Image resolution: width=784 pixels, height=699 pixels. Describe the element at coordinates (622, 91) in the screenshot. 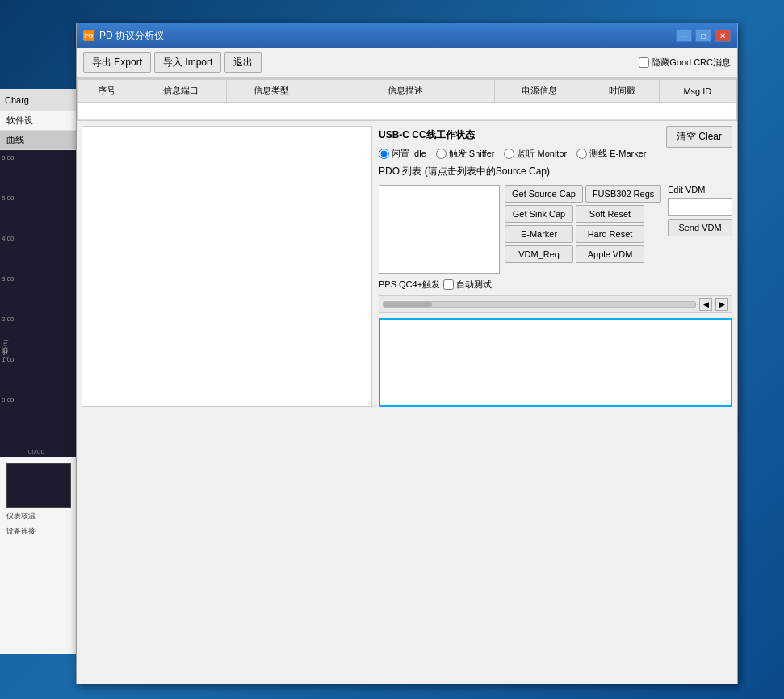

I see `col-time: 时间戳` at that location.